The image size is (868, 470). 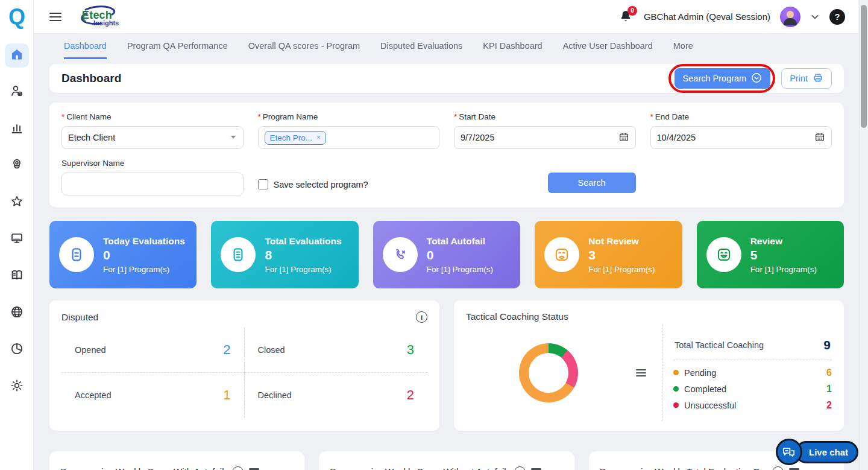 I want to click on scrollbar-thumb, so click(x=864, y=66).